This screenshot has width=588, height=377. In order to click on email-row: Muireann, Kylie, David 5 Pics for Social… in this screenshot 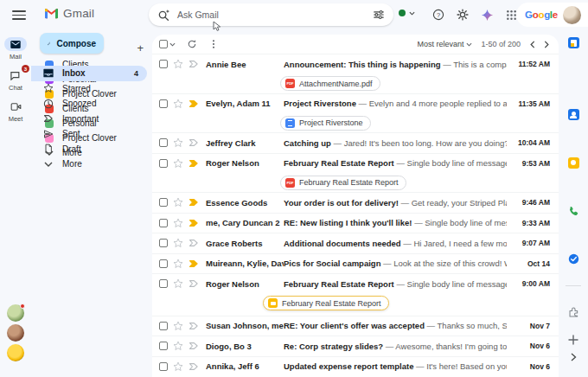, I will do `click(355, 264)`.